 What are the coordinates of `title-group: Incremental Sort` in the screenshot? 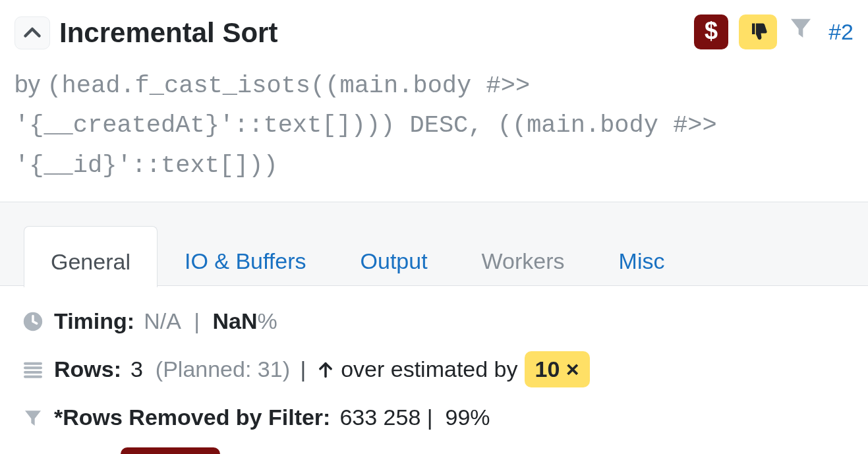 It's located at (146, 33).